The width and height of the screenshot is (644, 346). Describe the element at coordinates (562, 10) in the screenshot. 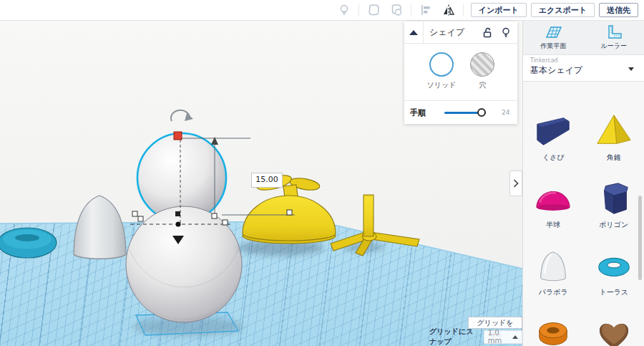

I see `export-button: エクスポート` at that location.